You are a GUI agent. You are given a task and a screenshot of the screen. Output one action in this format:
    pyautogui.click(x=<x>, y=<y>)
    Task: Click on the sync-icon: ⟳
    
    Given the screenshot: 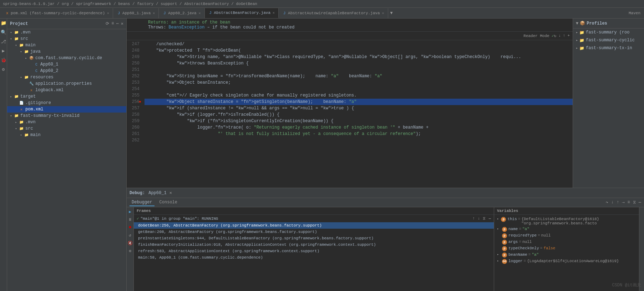 What is the action you would take?
    pyautogui.click(x=107, y=24)
    